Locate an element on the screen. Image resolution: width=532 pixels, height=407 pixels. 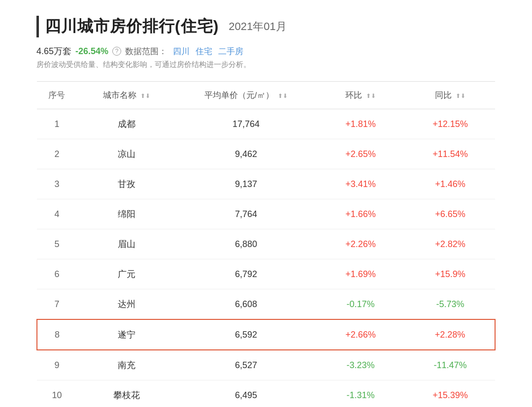
table-row: 1成都17,764+1.81%+12.15% is located at coordinates (266, 124).